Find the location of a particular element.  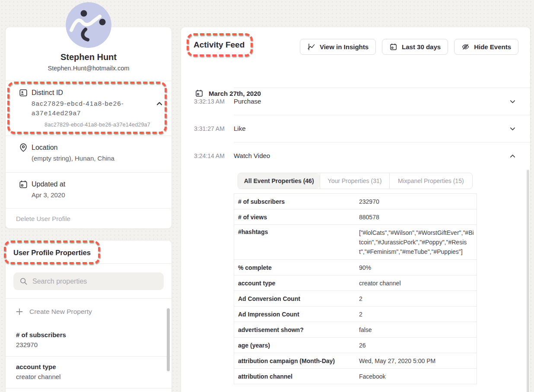

distinct-id-value: 8ac27829-ebcd-41a8-be26-a37e14ed29a7 is located at coordinates (86, 108).